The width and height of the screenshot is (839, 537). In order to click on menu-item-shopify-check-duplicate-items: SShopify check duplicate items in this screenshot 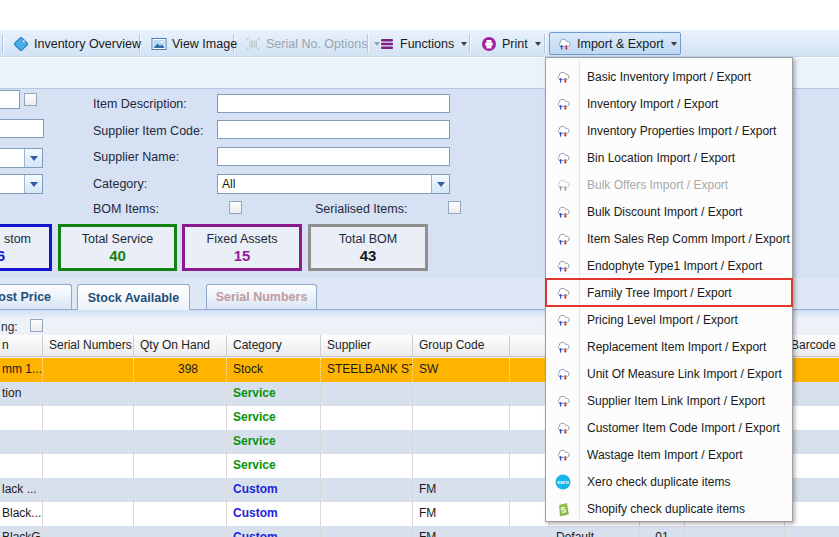, I will do `click(669, 508)`.